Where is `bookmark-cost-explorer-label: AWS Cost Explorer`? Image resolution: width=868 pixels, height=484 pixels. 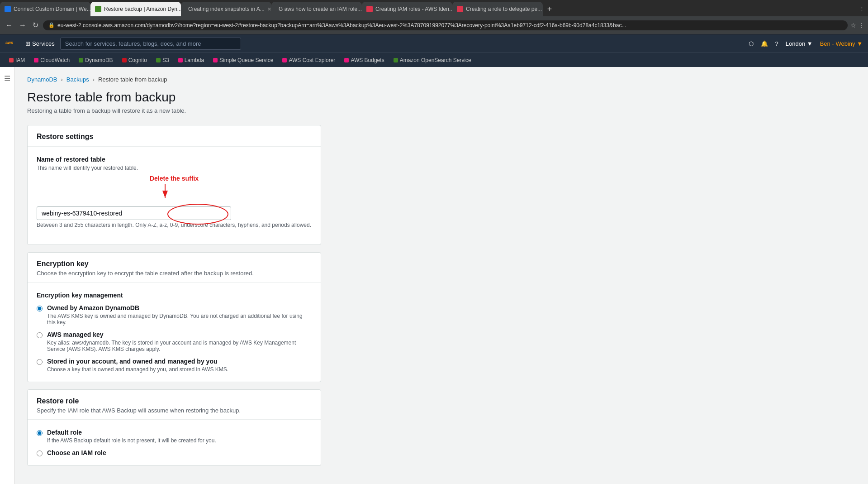 bookmark-cost-explorer-label: AWS Cost Explorer is located at coordinates (312, 60).